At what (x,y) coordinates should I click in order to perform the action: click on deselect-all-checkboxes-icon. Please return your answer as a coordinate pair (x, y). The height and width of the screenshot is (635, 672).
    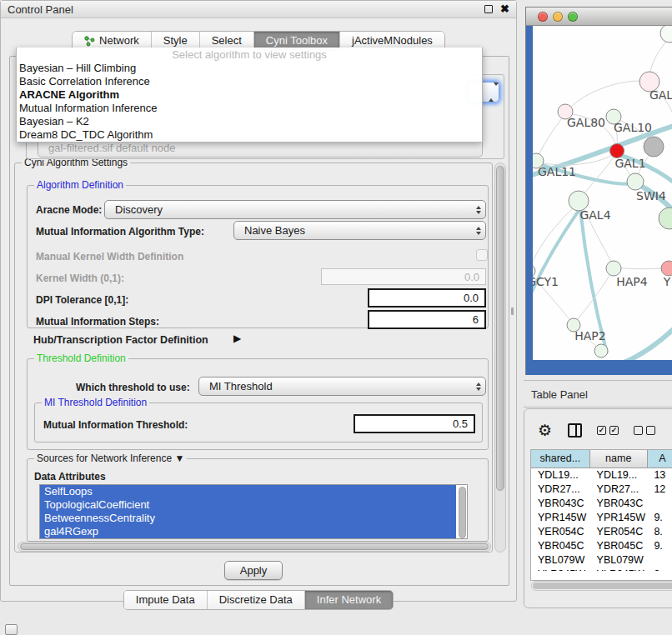
    Looking at the image, I should click on (644, 430).